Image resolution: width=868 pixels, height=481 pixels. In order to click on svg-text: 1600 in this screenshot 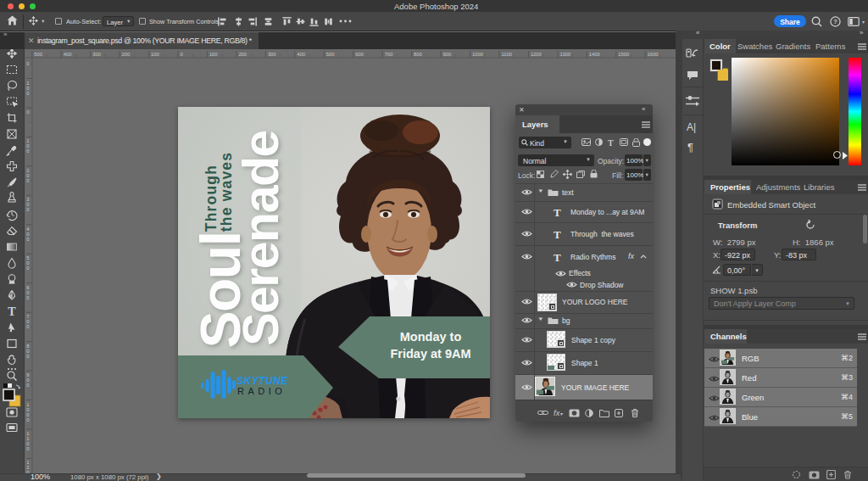, I will do `click(653, 54)`.